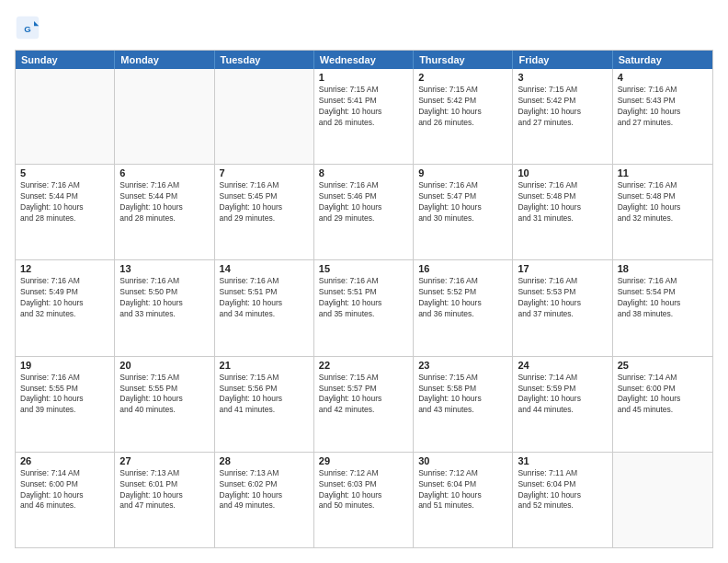 This screenshot has height=563, width=728. What do you see at coordinates (364, 395) in the screenshot?
I see `day-info: Sunrise: 7:15 AM Sunset: 5:57 PM Dayligh…` at bounding box center [364, 395].